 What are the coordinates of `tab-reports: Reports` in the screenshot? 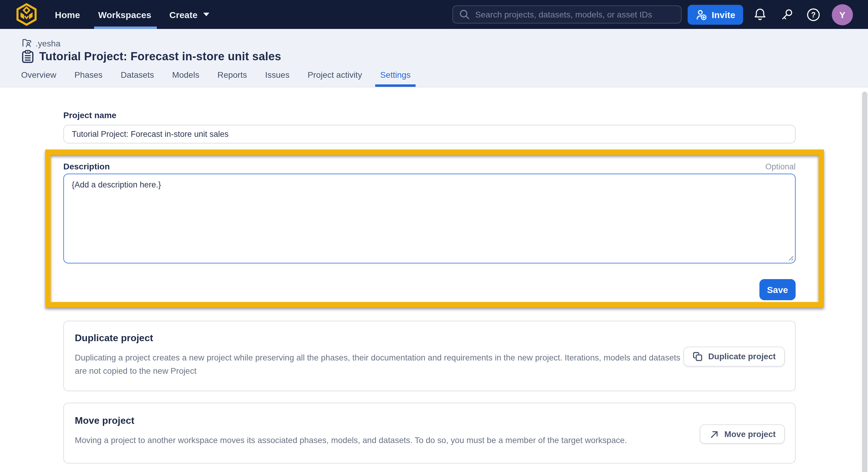 It's located at (232, 78).